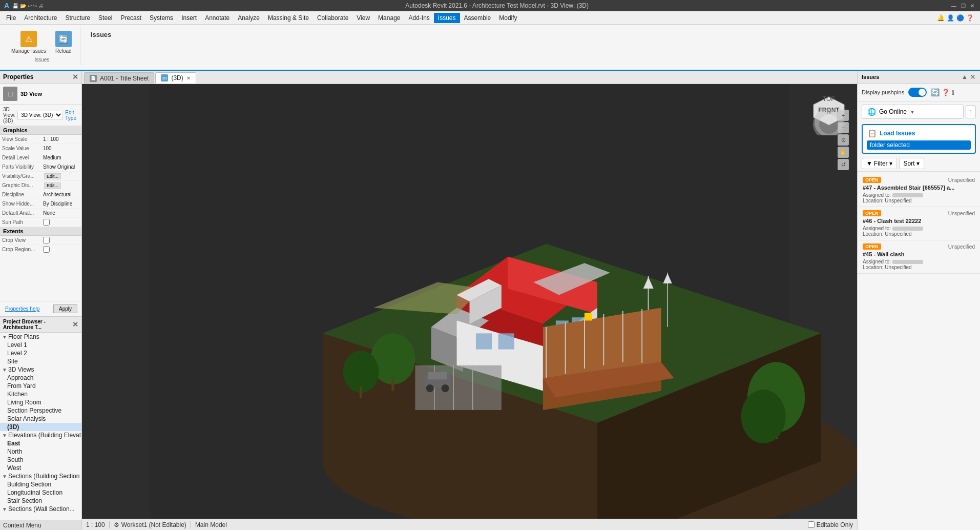 The height and width of the screenshot is (530, 980). I want to click on orbit-button: ↺, so click(843, 165).